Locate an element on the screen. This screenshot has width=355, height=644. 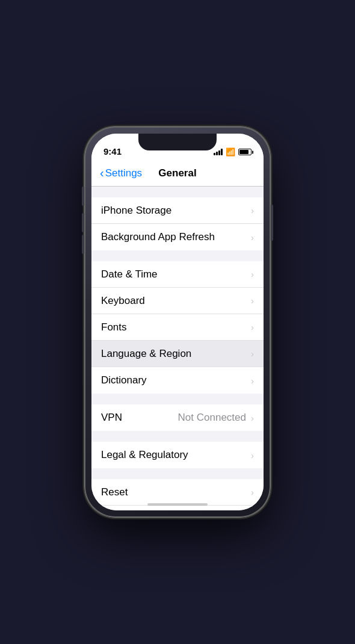
fonts-right: › is located at coordinates (252, 327).